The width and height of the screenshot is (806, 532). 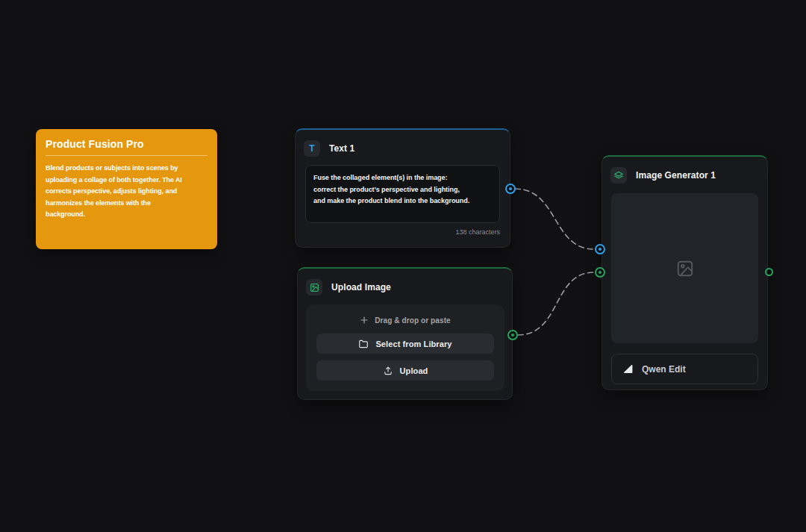 What do you see at coordinates (127, 192) in the screenshot?
I see `note-body: Blend products or subjects into scenes b…` at bounding box center [127, 192].